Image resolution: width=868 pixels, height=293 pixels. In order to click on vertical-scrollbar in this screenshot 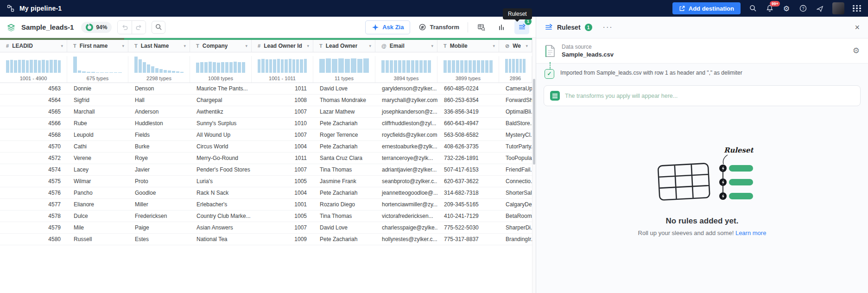, I will do `click(534, 166)`.